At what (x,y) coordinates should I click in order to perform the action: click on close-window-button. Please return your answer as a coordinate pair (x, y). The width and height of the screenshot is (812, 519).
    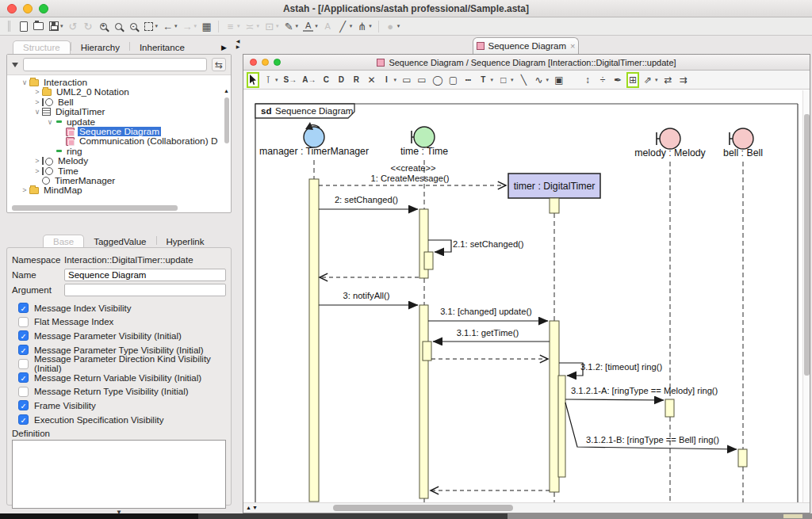
    Looking at the image, I should click on (12, 9).